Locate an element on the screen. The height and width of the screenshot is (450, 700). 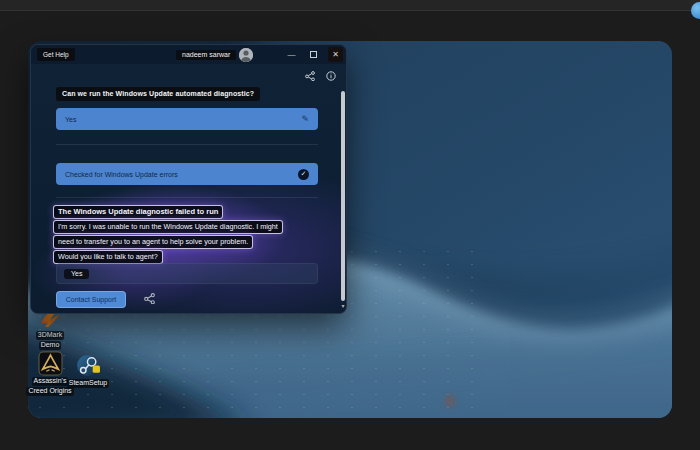
account-chip: nadeem sarwar is located at coordinates (214, 54).